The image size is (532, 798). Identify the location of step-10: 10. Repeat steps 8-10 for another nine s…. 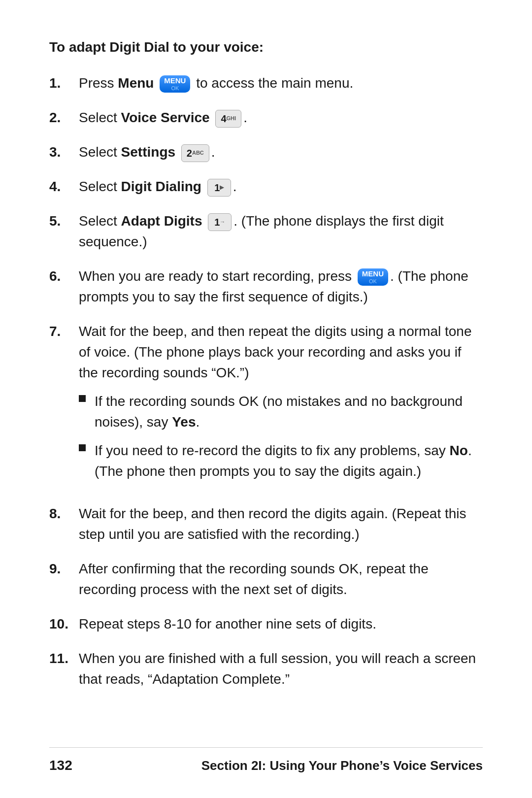
(266, 624).